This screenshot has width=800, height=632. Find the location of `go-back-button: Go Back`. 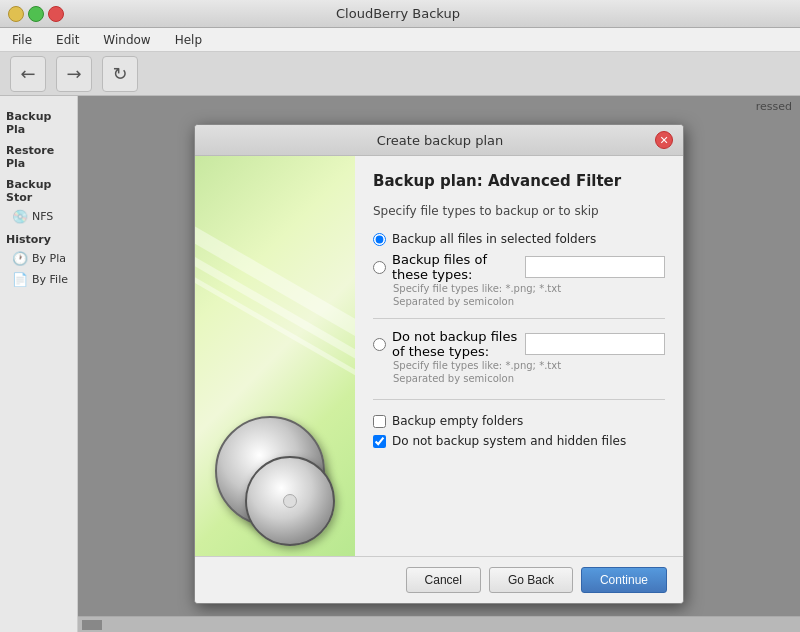

go-back-button: Go Back is located at coordinates (531, 580).